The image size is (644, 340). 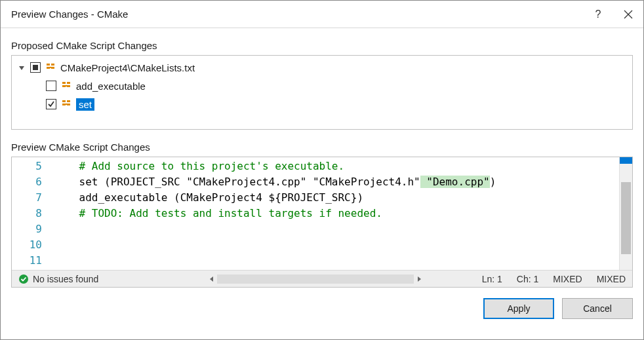 What do you see at coordinates (455, 182) in the screenshot?
I see `diff-insert: "Demo.cpp"` at bounding box center [455, 182].